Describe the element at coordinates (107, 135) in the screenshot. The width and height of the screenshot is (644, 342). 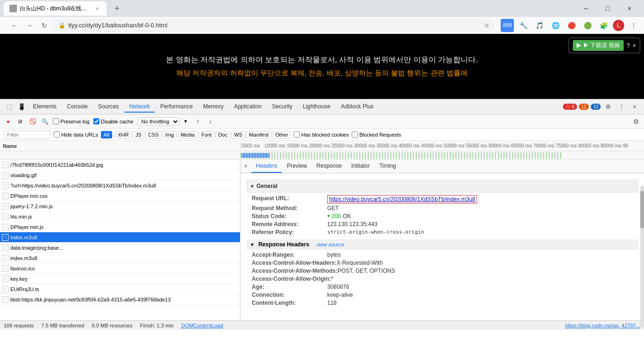
I see `filter-all: All` at that location.